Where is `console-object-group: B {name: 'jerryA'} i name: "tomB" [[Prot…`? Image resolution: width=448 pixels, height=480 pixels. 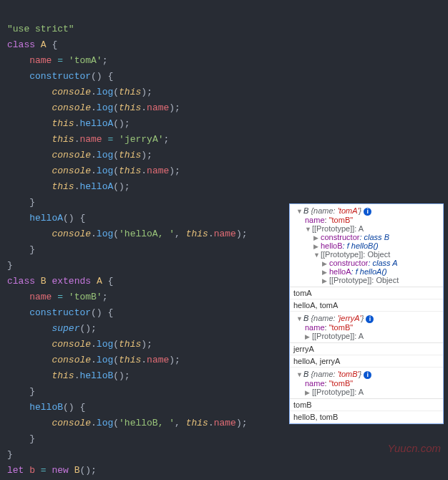 console-object-group: B {name: 'jerryA'} i name: "tomB" [[Prot… is located at coordinates (366, 327).